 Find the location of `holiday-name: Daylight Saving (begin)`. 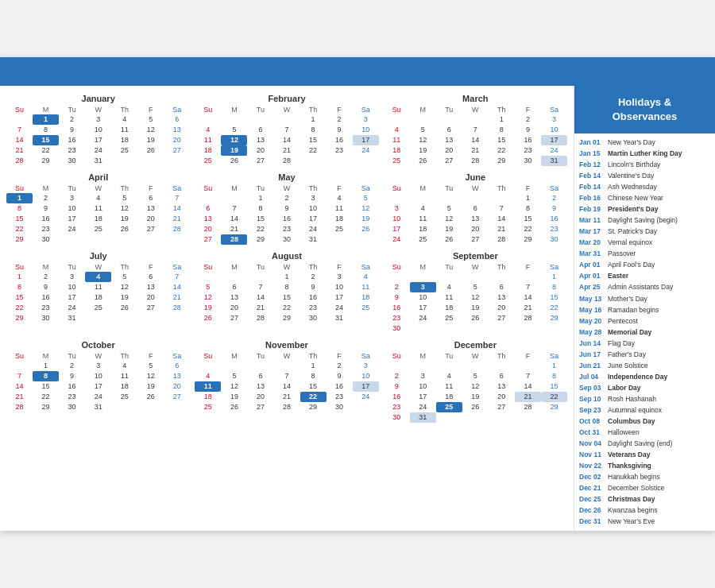

holiday-name: Daylight Saving (begin) is located at coordinates (643, 221).